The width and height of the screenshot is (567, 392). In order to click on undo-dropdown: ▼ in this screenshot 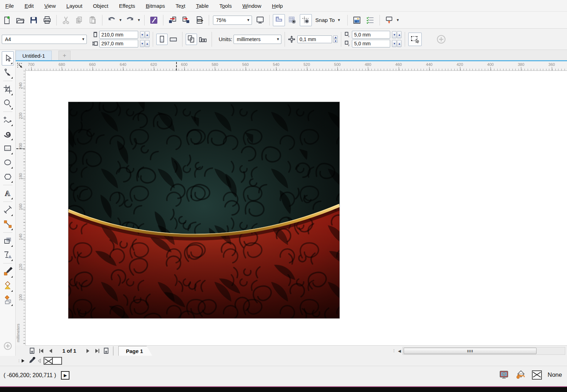, I will do `click(120, 20)`.